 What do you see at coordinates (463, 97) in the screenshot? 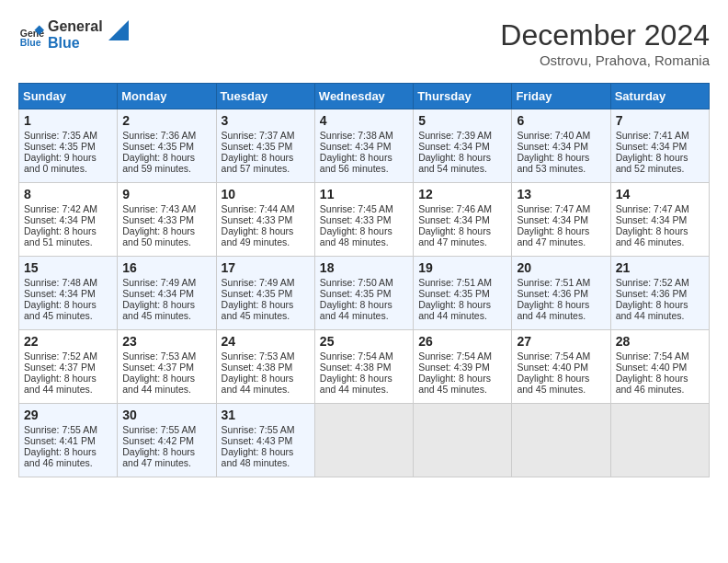
I see `header-thursday: Thursday` at bounding box center [463, 97].